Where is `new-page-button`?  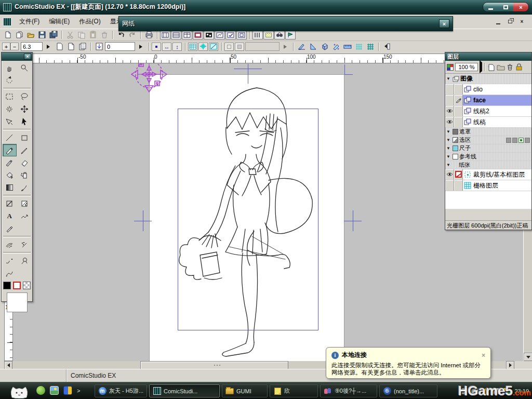 new-page-button is located at coordinates (8, 35).